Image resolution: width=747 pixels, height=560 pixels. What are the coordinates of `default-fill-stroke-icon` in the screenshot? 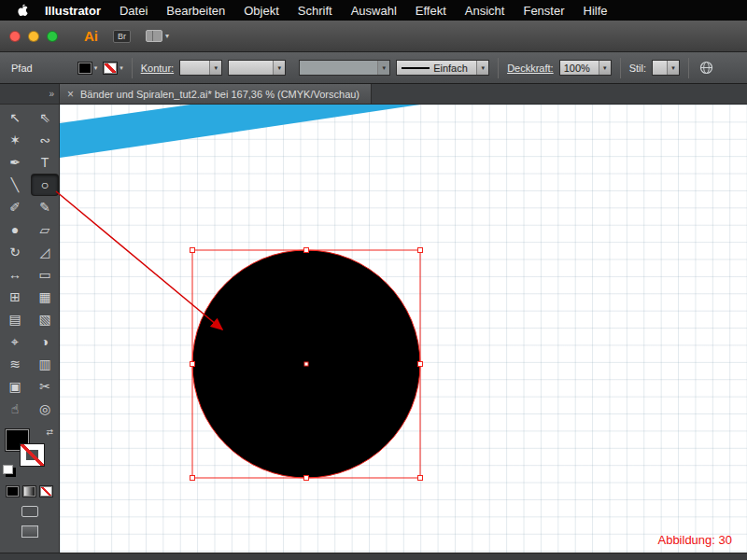 It's located at (7, 469).